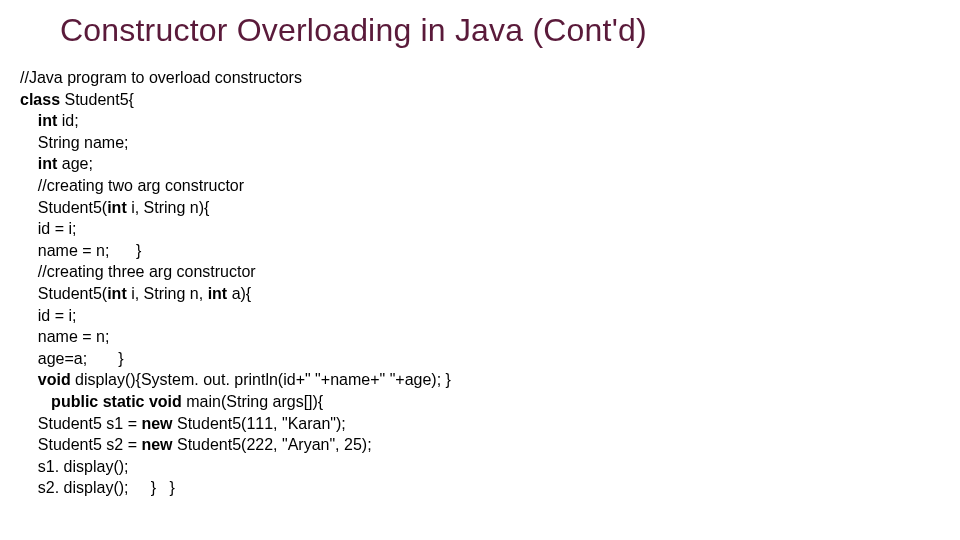  I want to click on code-text: Student5 s2 =, so click(80, 444).